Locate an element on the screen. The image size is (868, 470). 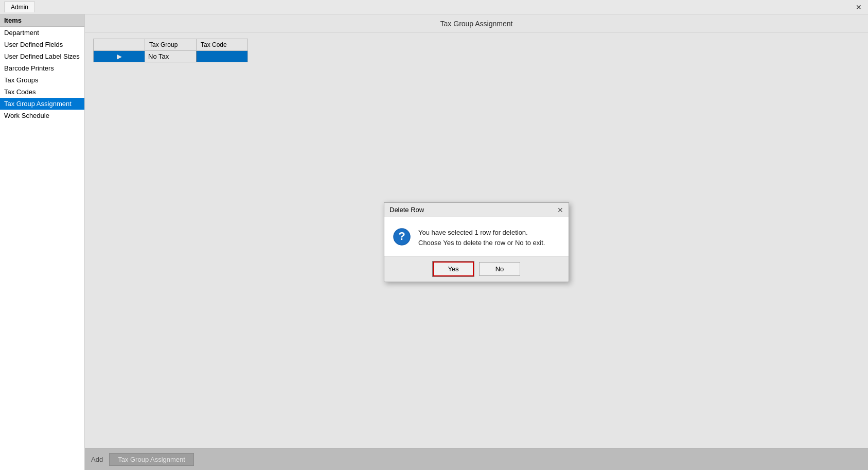
dialog-message-container: You have selected 1 row for deletion. Ch… is located at coordinates (482, 238).